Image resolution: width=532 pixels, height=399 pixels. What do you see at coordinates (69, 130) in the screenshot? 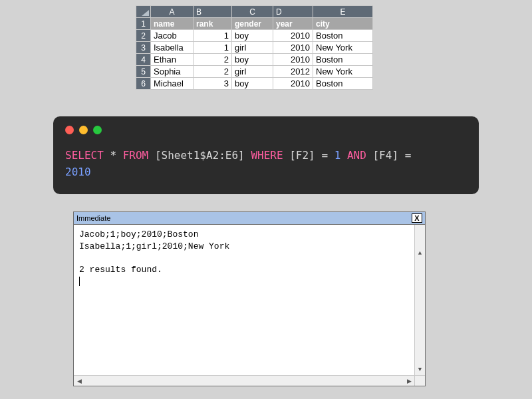
I see `close-icon` at bounding box center [69, 130].